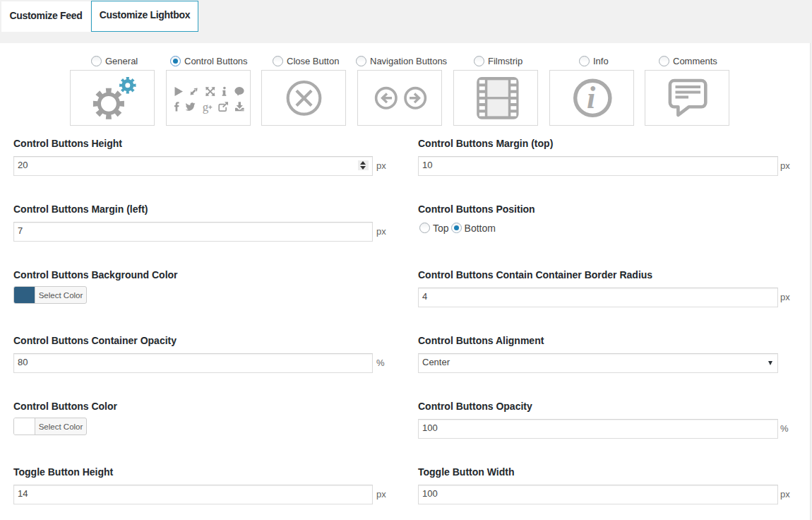 This screenshot has width=812, height=520. What do you see at coordinates (592, 98) in the screenshot?
I see `svg-text: i` at bounding box center [592, 98].